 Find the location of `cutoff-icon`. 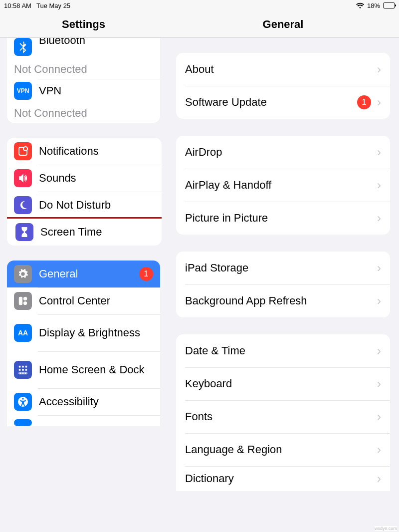

cutoff-icon is located at coordinates (23, 423).